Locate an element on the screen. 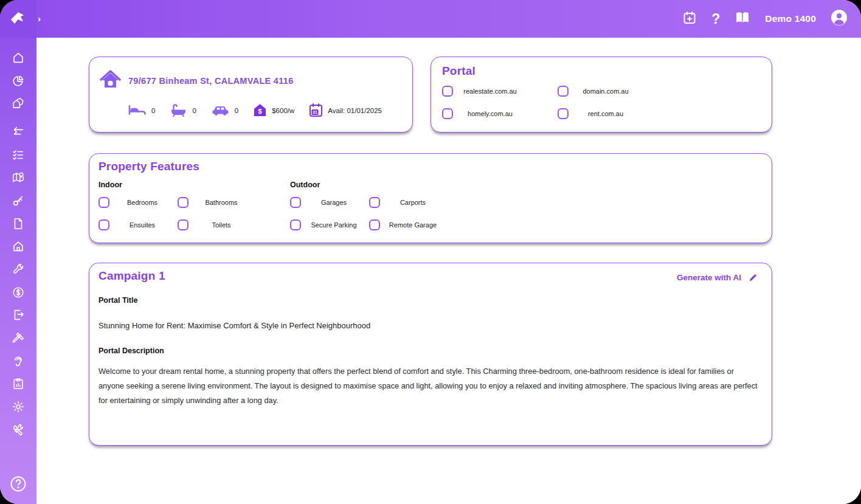  portal-option-label: rent.com.au is located at coordinates (606, 114).